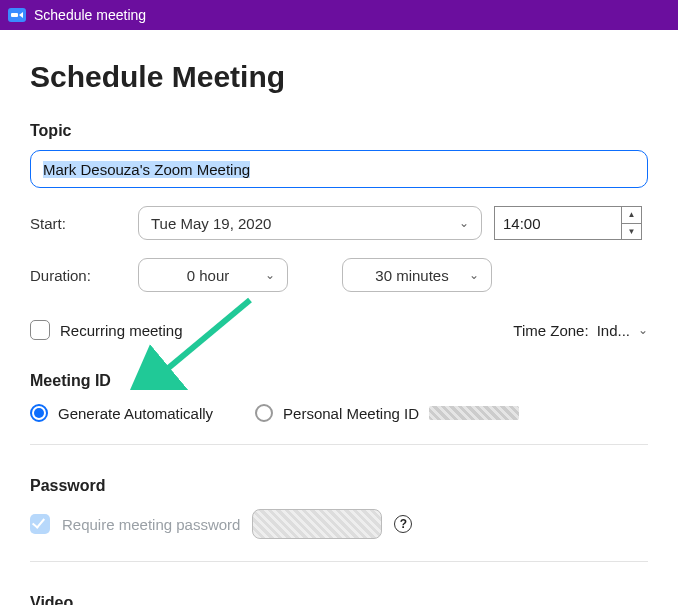 Image resolution: width=678 pixels, height=605 pixels. I want to click on timezone-value: Ind..., so click(614, 330).